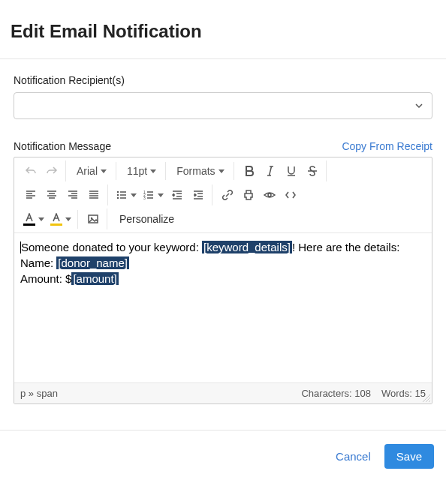 Image resolution: width=446 pixels, height=504 pixels. I want to click on formats-label: Formats, so click(195, 171).